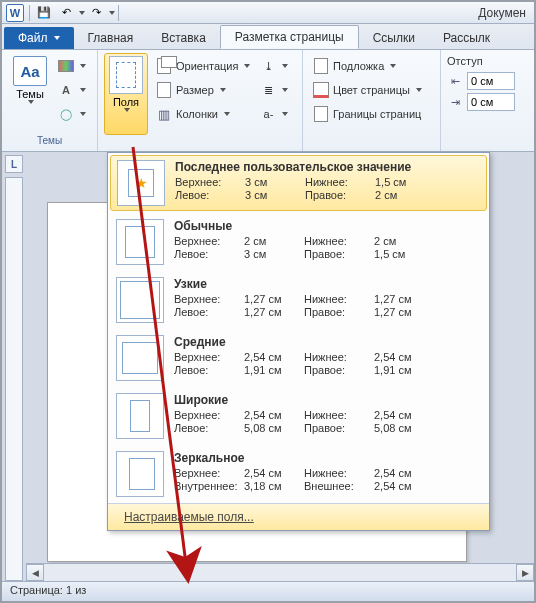  I want to click on ribbon-tabs: Файл Главная Вставка Разметка страницы С…, so click(268, 37).